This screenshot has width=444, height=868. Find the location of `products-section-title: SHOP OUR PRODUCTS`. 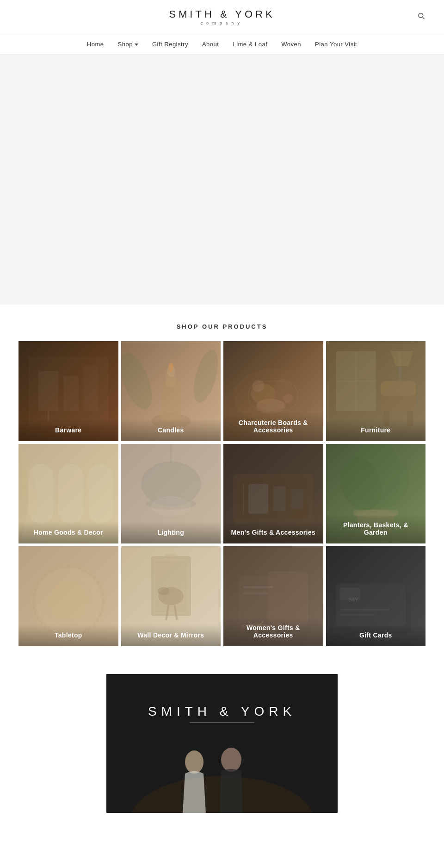

products-section-title: SHOP OUR PRODUCTS is located at coordinates (222, 323).